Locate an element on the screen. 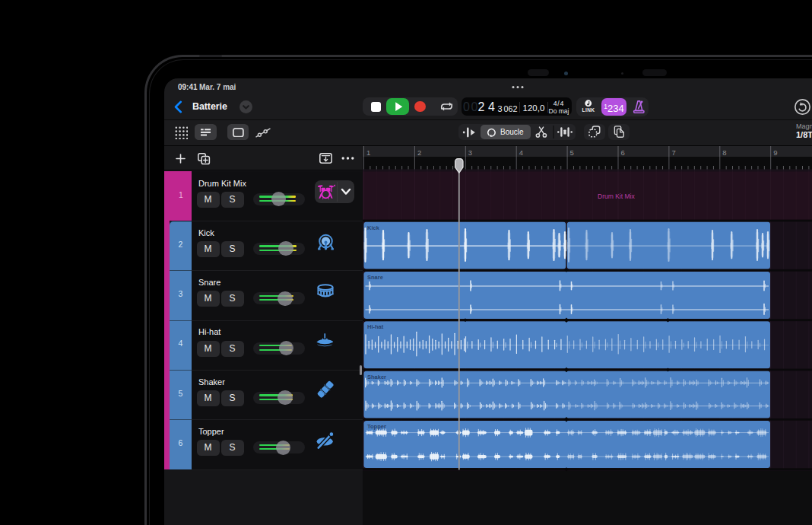 This screenshot has height=525, width=812. svg-text: 4 is located at coordinates (522, 152).